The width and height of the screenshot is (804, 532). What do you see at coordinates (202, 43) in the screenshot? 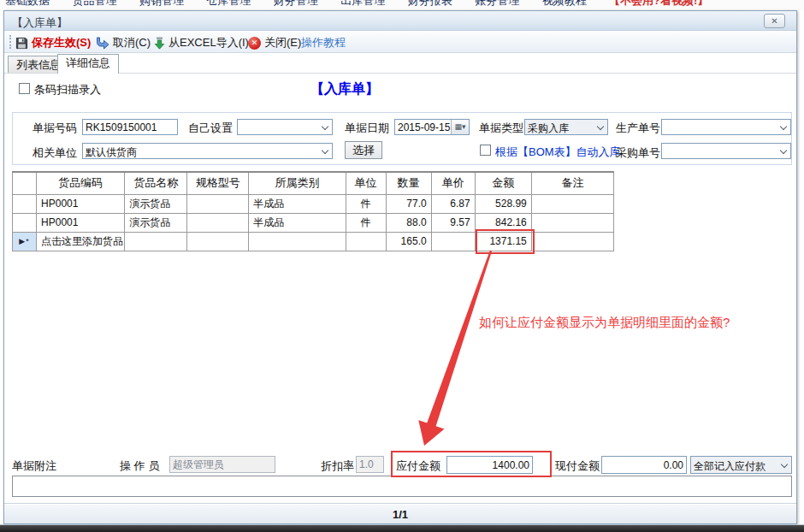
I see `excel-import-button: 从EXCEL导入(I)` at bounding box center [202, 43].